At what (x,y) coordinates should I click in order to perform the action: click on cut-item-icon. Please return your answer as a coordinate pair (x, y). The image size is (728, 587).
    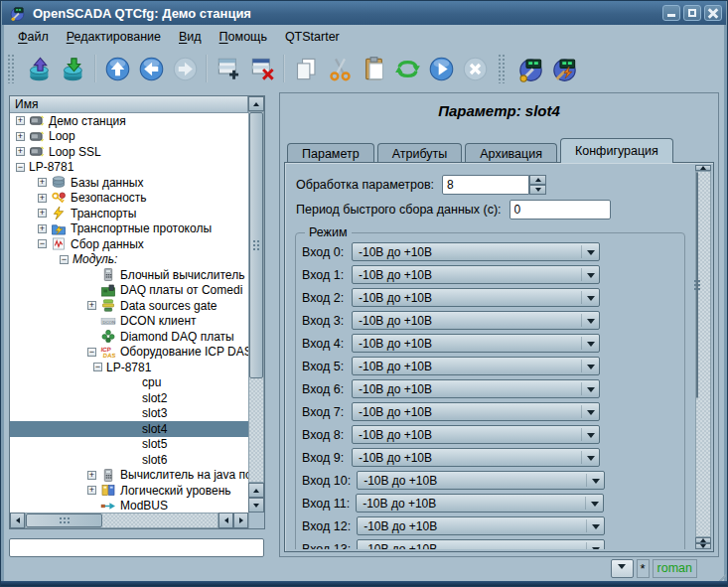
    Looking at the image, I should click on (340, 69).